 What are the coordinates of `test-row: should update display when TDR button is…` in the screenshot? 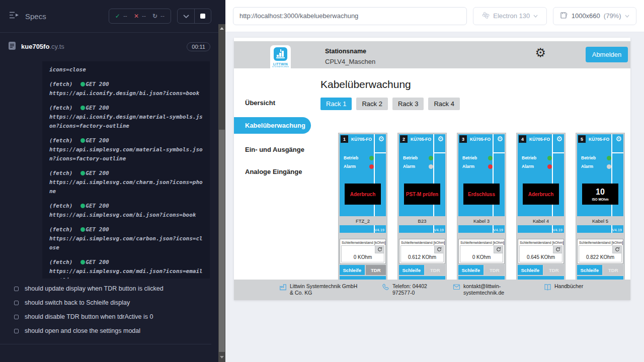 It's located at (106, 289).